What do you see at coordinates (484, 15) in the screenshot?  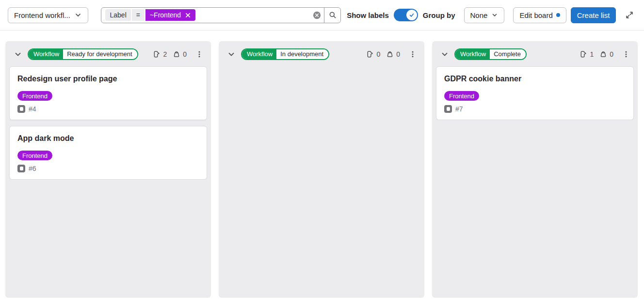 I see `group-by-dropdown: None` at bounding box center [484, 15].